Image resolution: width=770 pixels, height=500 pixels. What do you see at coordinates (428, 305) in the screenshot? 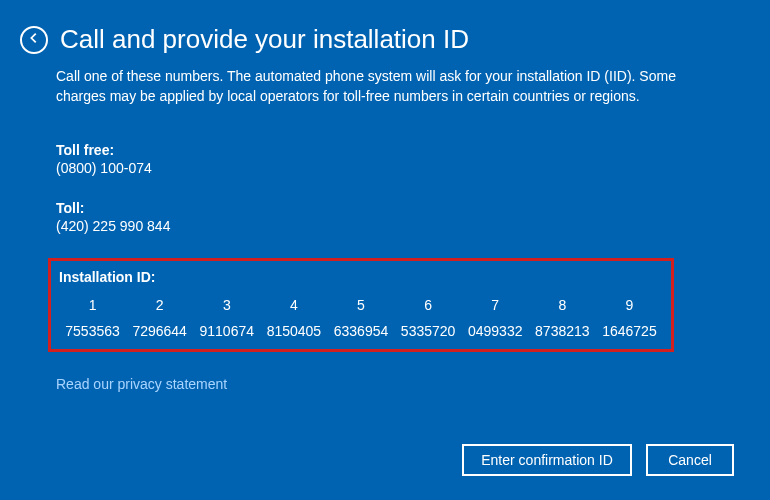
I see `id-column-index: 6` at bounding box center [428, 305].